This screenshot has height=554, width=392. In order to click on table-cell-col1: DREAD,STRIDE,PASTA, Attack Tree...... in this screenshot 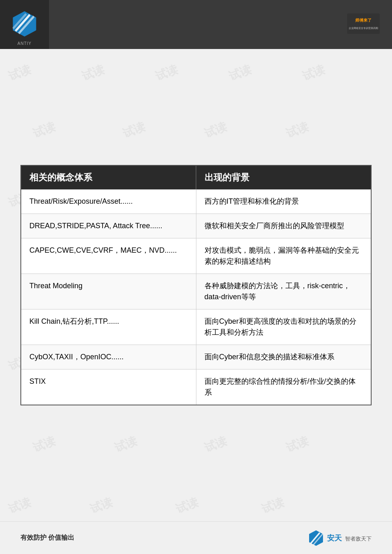, I will do `click(109, 226)`.